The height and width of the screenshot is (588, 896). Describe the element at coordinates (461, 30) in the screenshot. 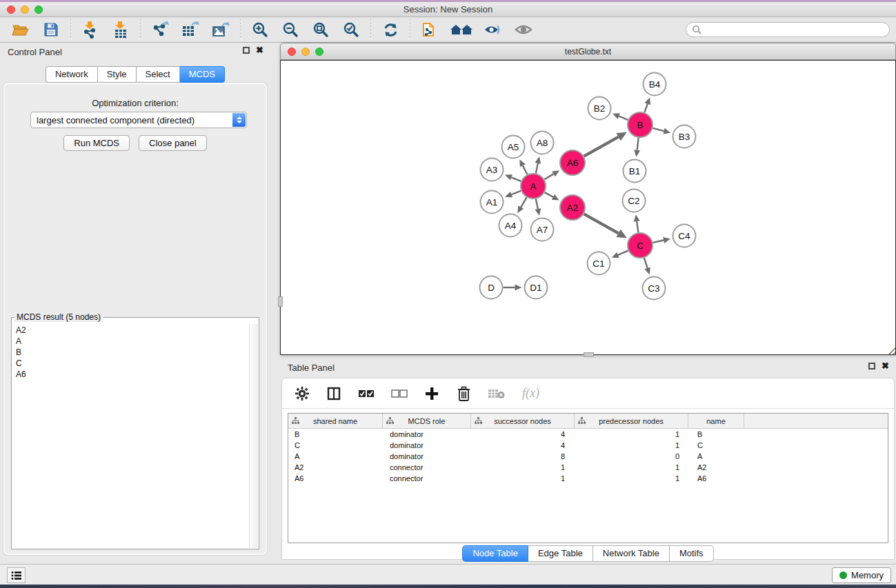

I see `show-networks-button` at that location.